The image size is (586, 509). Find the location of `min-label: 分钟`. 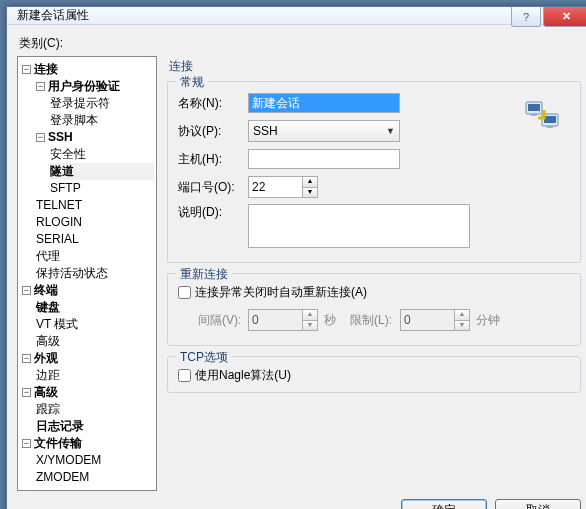

min-label: 分钟 is located at coordinates (488, 320).